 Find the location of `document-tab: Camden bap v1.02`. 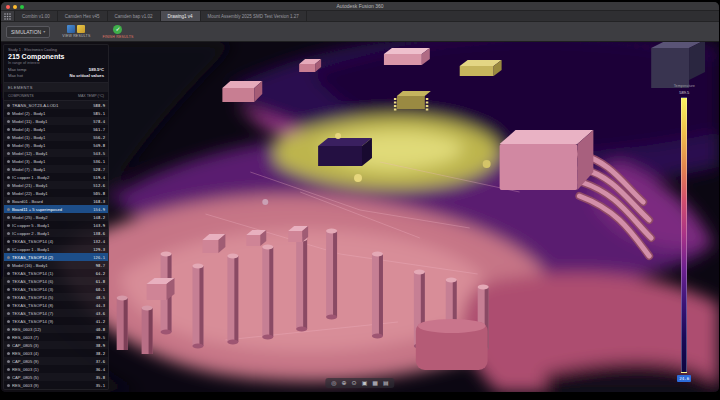

document-tab: Camden bap v1.02 is located at coordinates (134, 16).